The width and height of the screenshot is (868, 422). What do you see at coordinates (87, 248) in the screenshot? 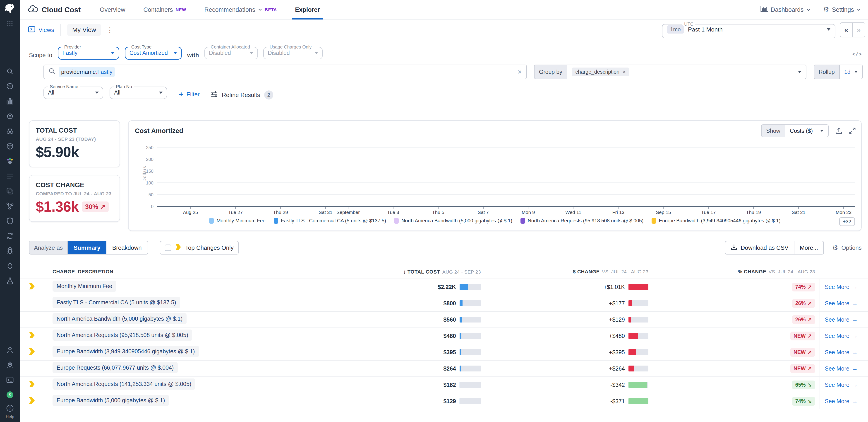
I see `tab-summary: Summary` at bounding box center [87, 248].